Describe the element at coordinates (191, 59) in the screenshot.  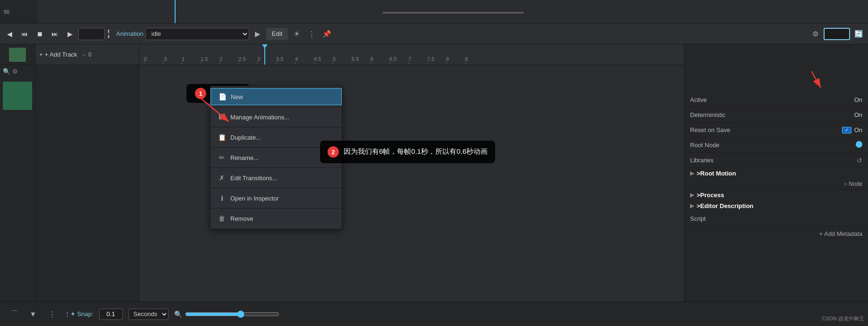
I see `ruler-1: 1` at that location.